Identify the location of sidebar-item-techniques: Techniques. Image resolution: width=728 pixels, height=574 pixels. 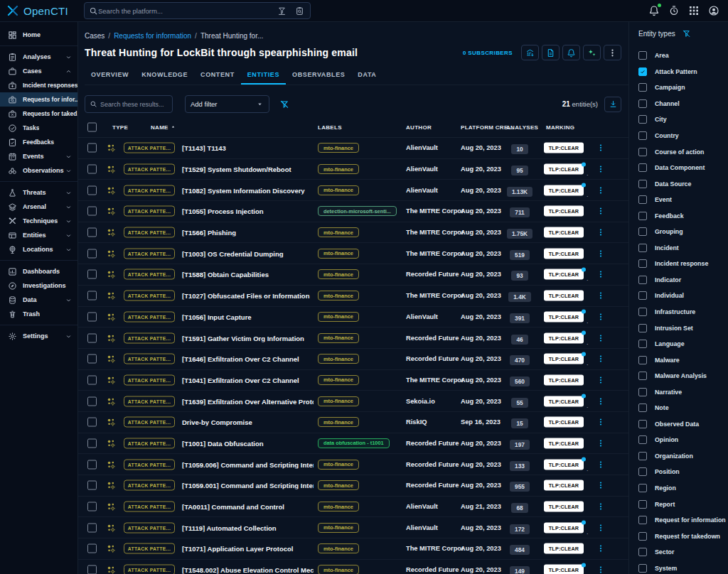
(38, 221).